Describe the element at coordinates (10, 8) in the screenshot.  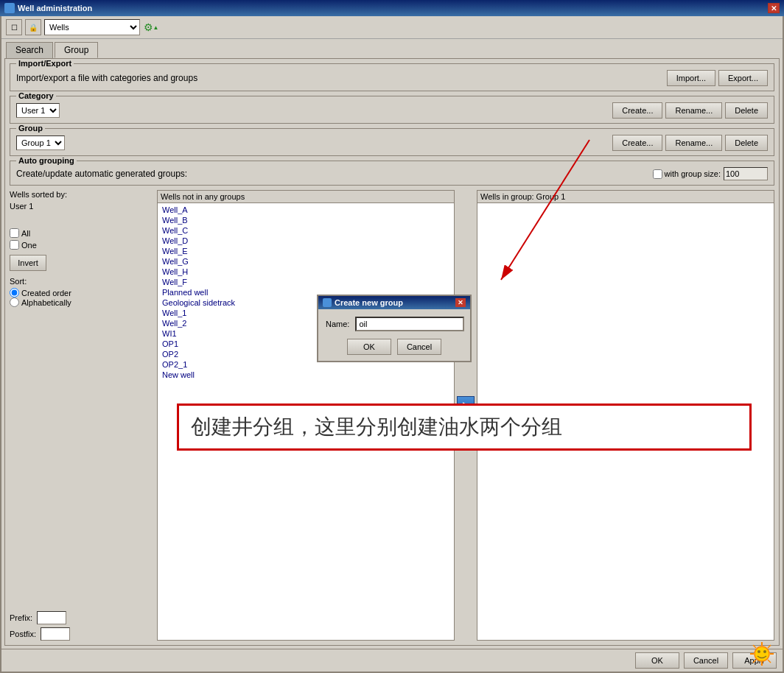
I see `app-icon` at that location.